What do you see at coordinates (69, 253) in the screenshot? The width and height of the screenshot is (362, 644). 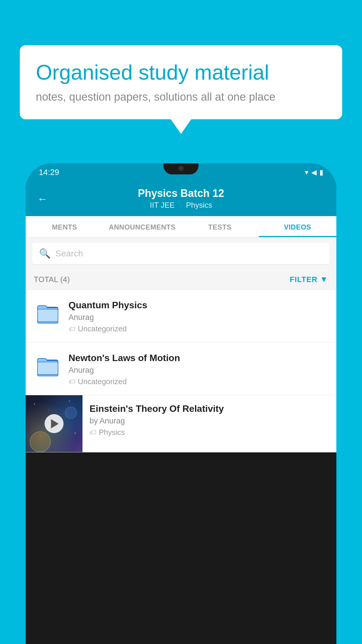 I see `search-input: Search` at bounding box center [69, 253].